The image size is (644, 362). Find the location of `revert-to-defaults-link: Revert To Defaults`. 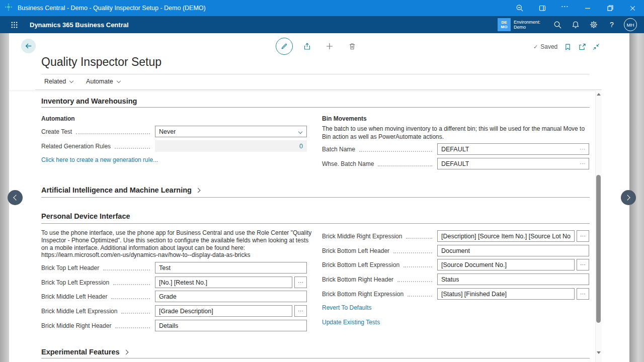

revert-to-defaults-link: Revert To Defaults is located at coordinates (347, 308).